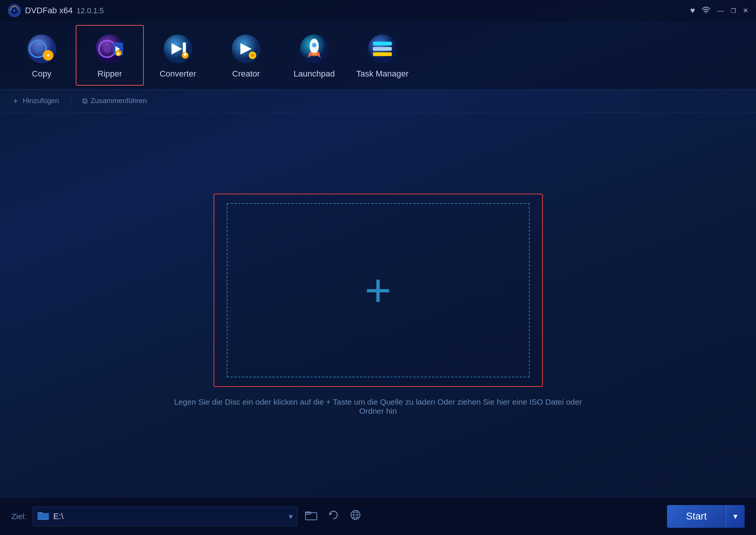  Describe the element at coordinates (246, 55) in the screenshot. I see `nav-item-creator: Creator` at that location.